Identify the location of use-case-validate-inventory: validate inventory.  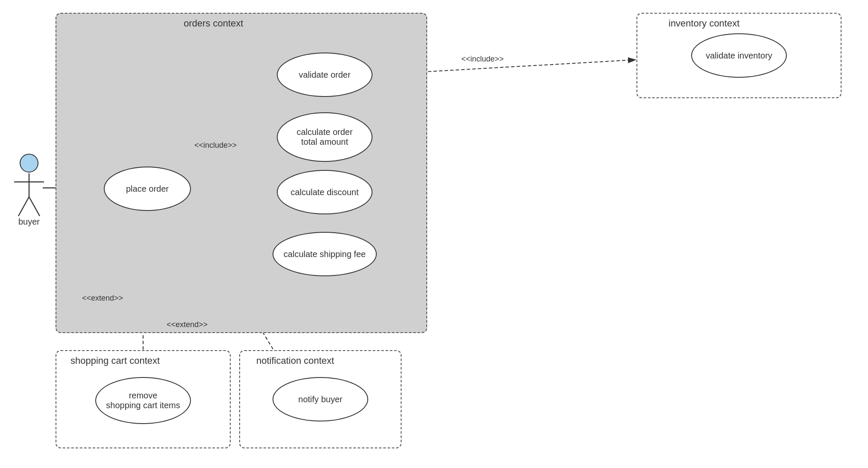
(739, 56).